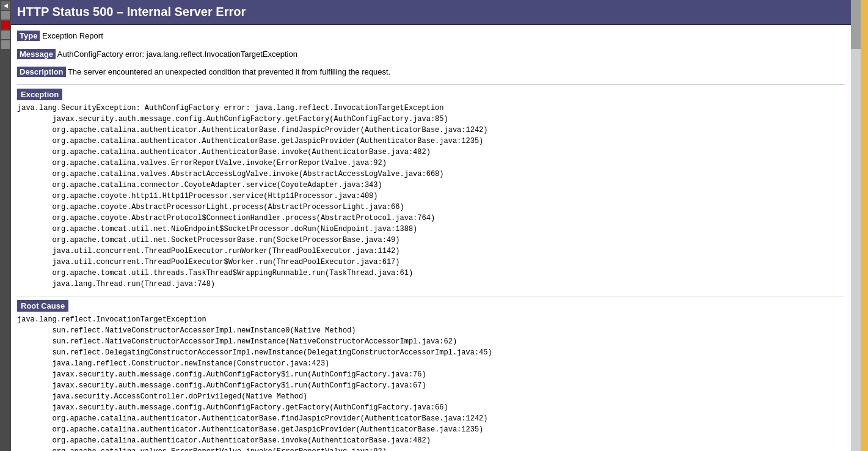 Image resolution: width=868 pixels, height=451 pixels. I want to click on left-sidebar: ◀, so click(5, 226).